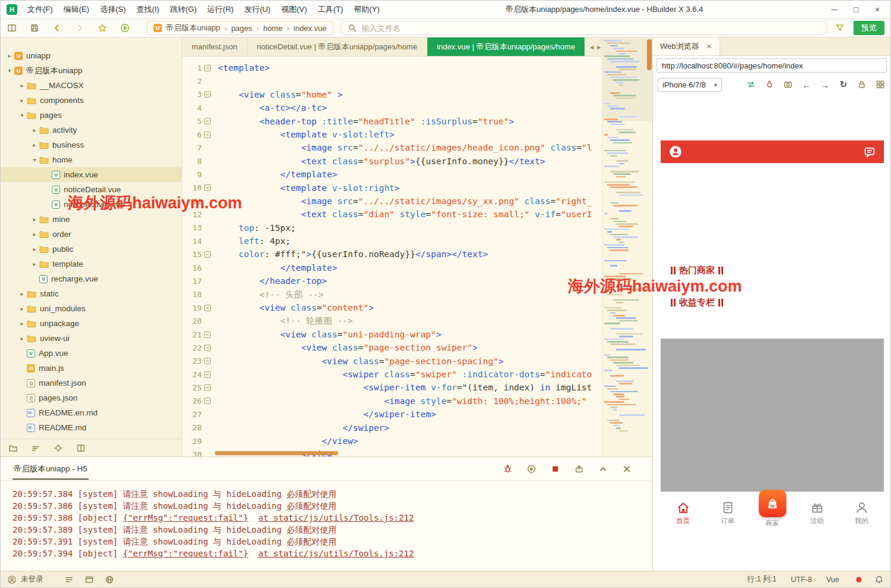  What do you see at coordinates (80, 28) in the screenshot?
I see `forward-icon` at bounding box center [80, 28].